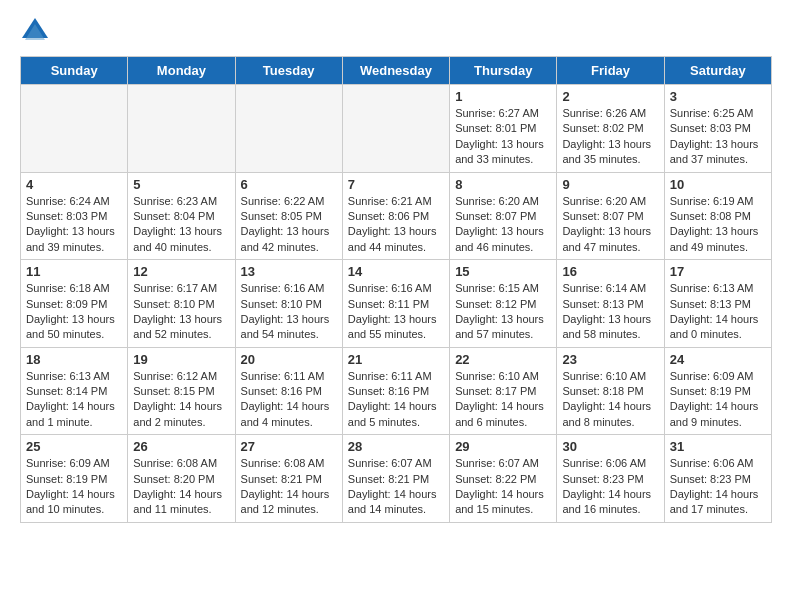  I want to click on weekday-header-wednesday: Wednesday, so click(396, 71).